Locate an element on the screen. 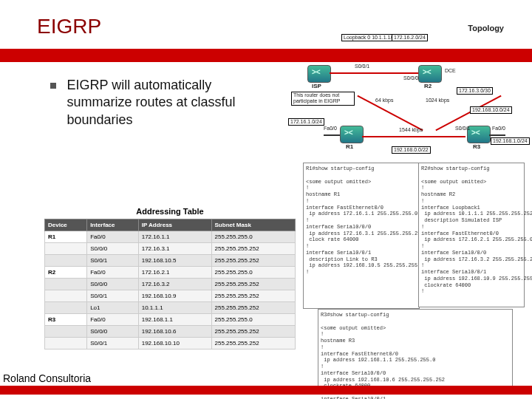 This screenshot has width=532, height=399. bullet-block: EIGRP will automatically summarize route… is located at coordinates (161, 103).